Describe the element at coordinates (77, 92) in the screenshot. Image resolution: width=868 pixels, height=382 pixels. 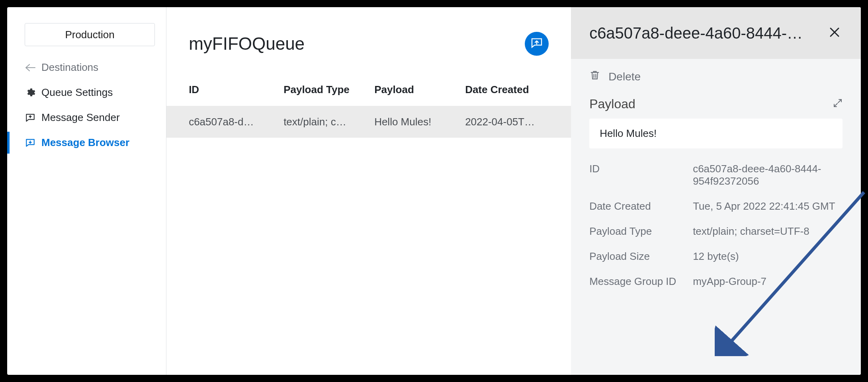
I see `queue-settings-label: Queue Settings` at that location.